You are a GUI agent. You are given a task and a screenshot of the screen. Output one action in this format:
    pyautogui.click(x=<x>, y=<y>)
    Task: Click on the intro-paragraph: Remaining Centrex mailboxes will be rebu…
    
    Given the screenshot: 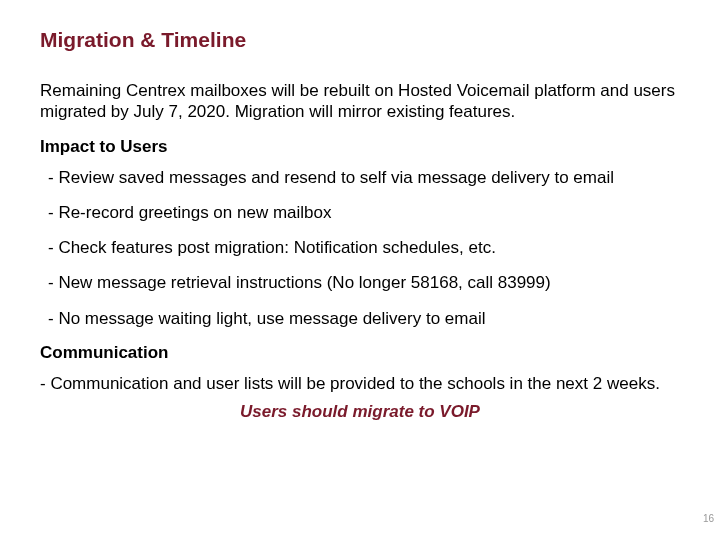 What is the action you would take?
    pyautogui.click(x=360, y=102)
    